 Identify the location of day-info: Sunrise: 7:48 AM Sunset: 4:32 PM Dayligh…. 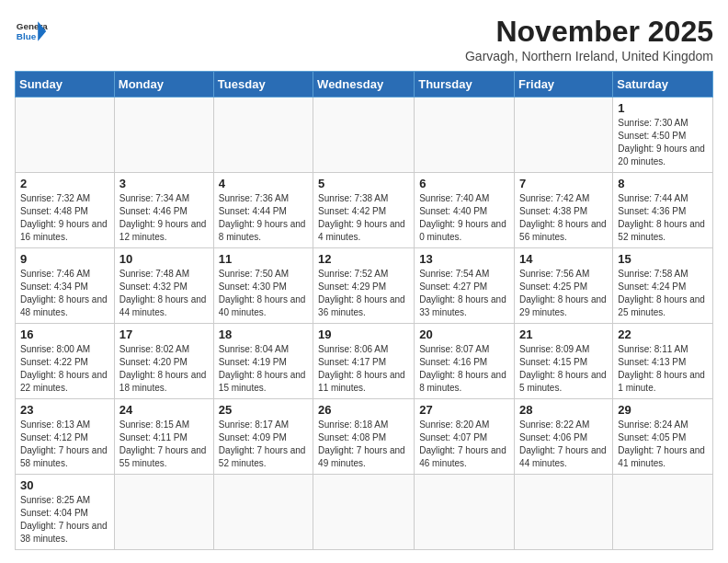
(164, 293).